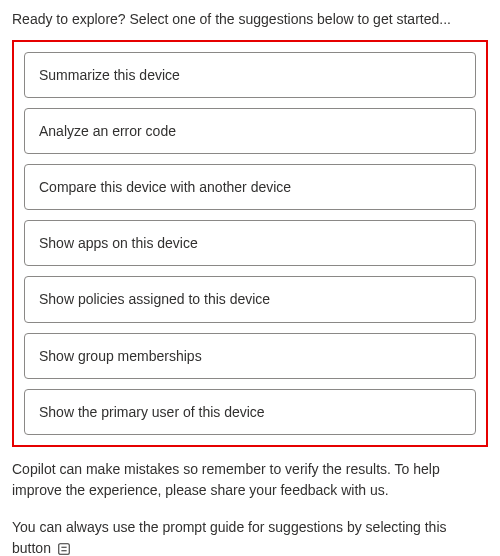  I want to click on intro-text: Ready to explore? Select one of the sugg…, so click(250, 20).